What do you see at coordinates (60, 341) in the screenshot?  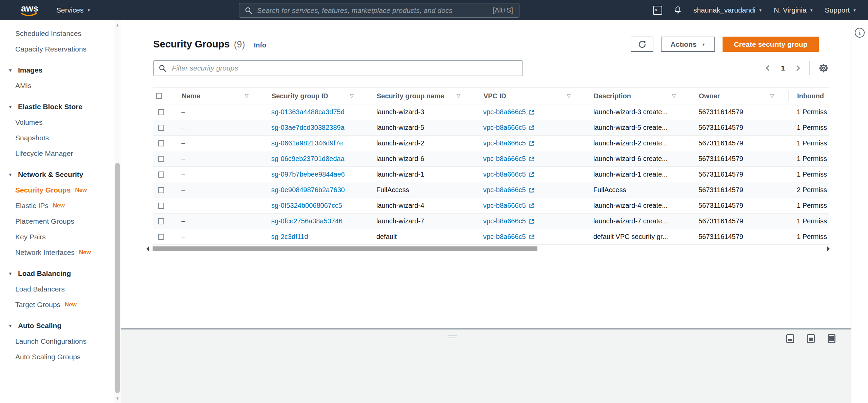 I see `sidebar-item: Launch Configurations` at bounding box center [60, 341].